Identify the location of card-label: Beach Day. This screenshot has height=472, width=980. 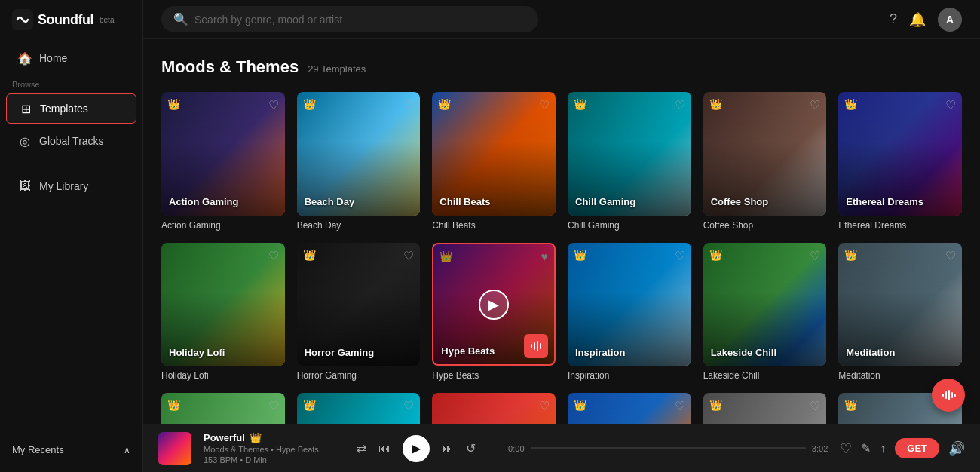
(329, 202).